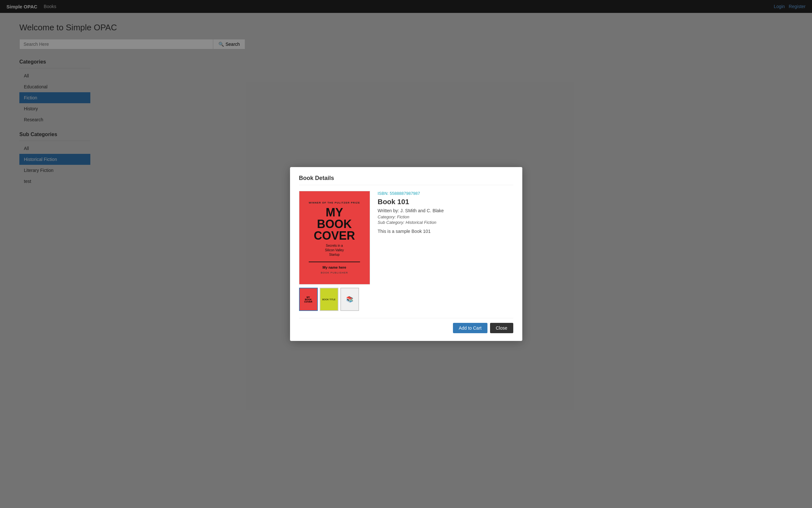 This screenshot has height=508, width=812. I want to click on main-book-cover: WINNER OF THE PULITZER PRIZE MY BOOK COV…, so click(335, 194).